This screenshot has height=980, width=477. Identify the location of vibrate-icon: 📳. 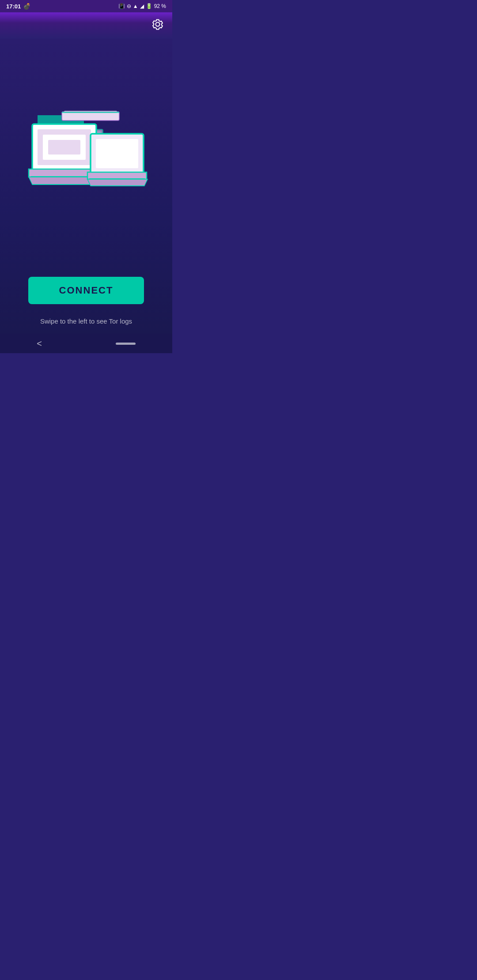
(122, 6).